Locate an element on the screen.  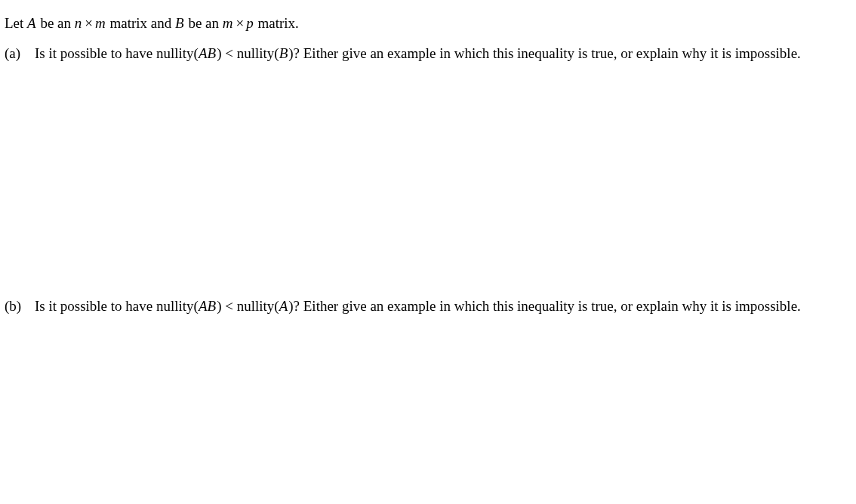
part-a: (a) Is it possible to have nullity(AB) <… is located at coordinates (423, 54).